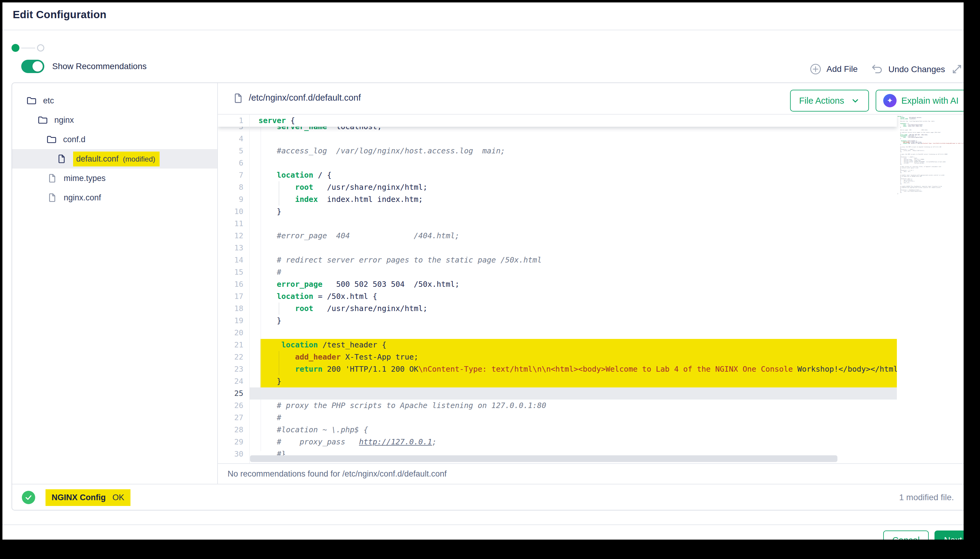 This screenshot has width=980, height=559. What do you see at coordinates (230, 200) in the screenshot?
I see `line-number: 9` at bounding box center [230, 200].